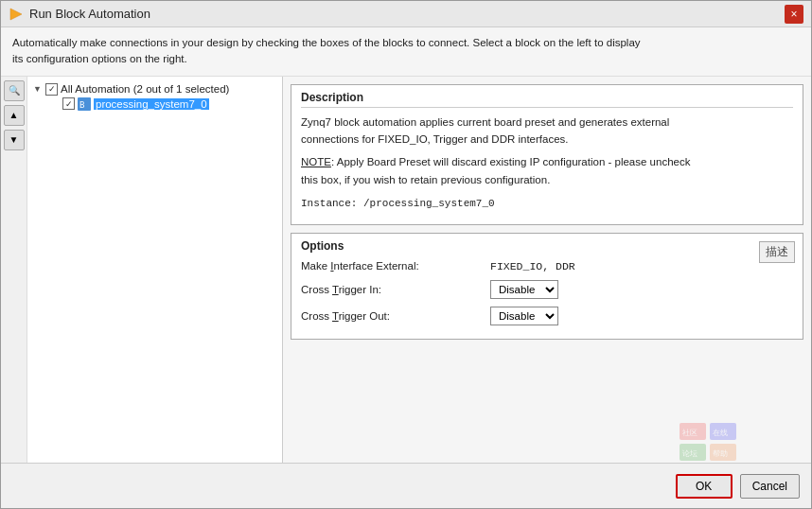  I want to click on cancel-button: Cancel, so click(770, 486).